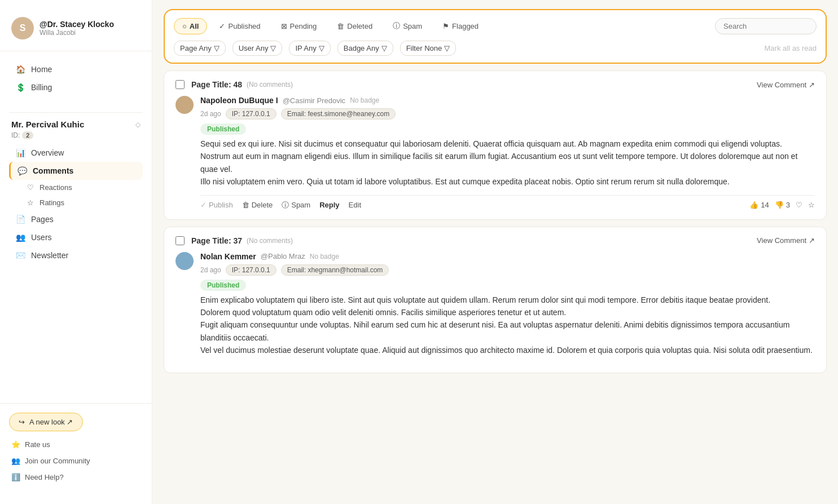 Image resolution: width=838 pixels, height=504 pixels. Describe the element at coordinates (355, 205) in the screenshot. I see `edit-btn-1: Edit` at that location.